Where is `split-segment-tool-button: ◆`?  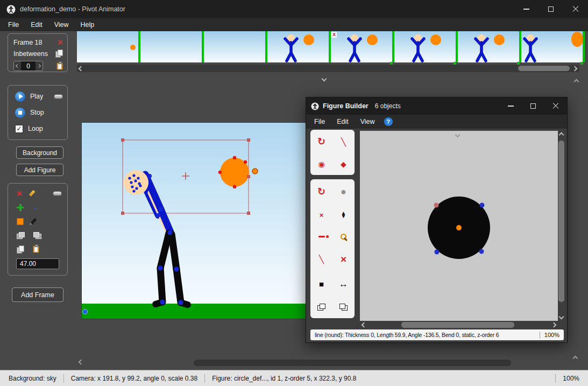
split-segment-tool-button: ◆ is located at coordinates (343, 164).